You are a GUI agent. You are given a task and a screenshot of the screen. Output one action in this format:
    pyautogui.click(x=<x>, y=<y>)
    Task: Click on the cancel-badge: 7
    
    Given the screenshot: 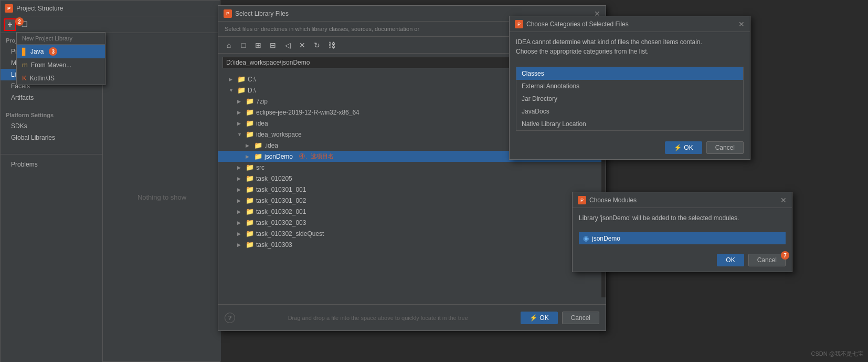 What is the action you would take?
    pyautogui.click(x=785, y=255)
    